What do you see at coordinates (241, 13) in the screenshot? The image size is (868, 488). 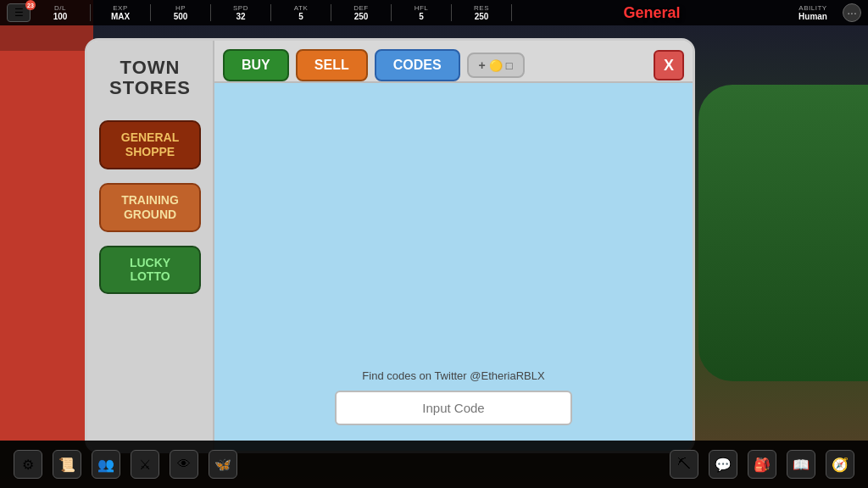 I see `hud-spd: SPD 32` at bounding box center [241, 13].